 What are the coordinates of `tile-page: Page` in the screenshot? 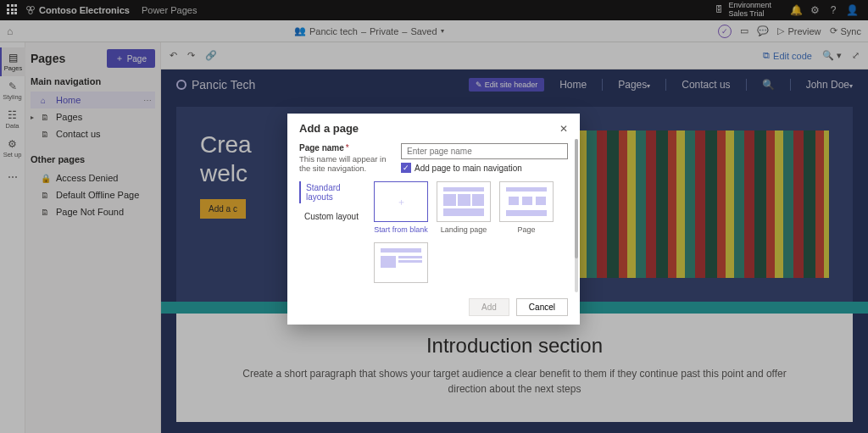 It's located at (526, 208).